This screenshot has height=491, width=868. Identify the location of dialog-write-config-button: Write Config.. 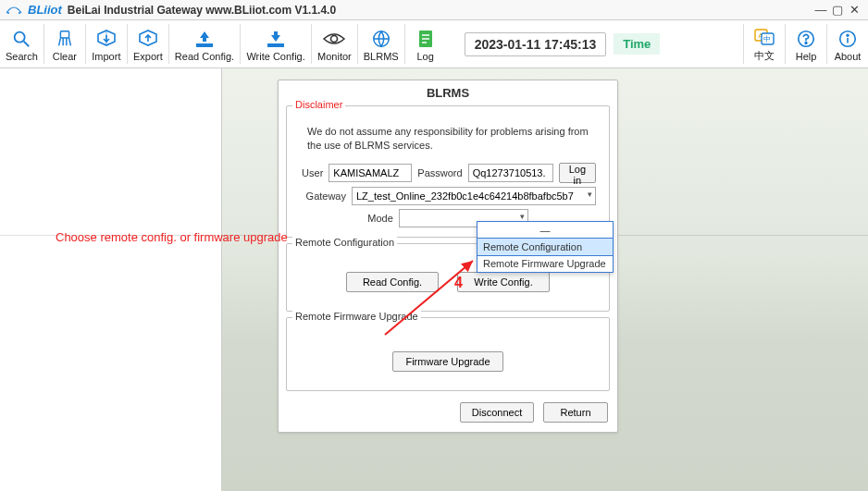
(503, 282).